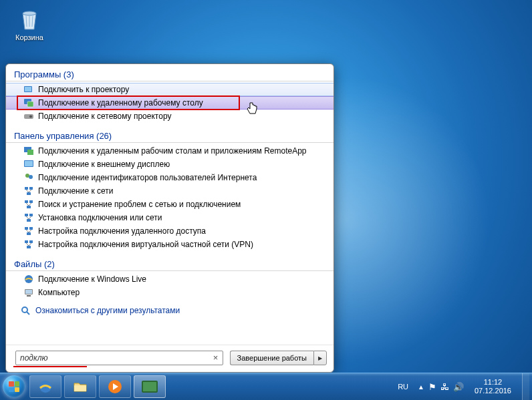 The image size is (532, 400). I want to click on clear-search-button: ×, so click(216, 358).